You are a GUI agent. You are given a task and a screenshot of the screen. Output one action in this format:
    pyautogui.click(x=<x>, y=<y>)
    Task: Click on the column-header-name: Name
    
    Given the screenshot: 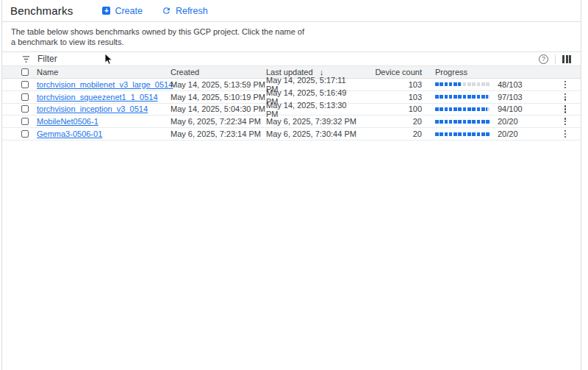 What is the action you would take?
    pyautogui.click(x=104, y=72)
    